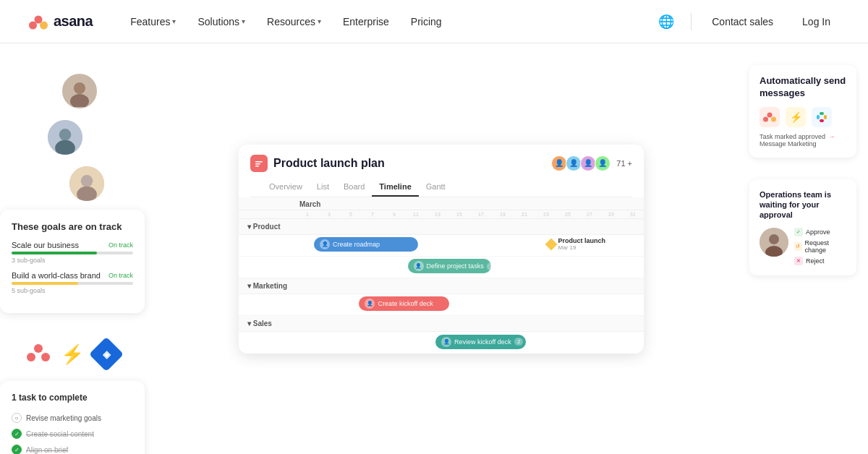 The height and width of the screenshot is (454, 868). Describe the element at coordinates (481, 214) in the screenshot. I see `day-num: 17` at that location.